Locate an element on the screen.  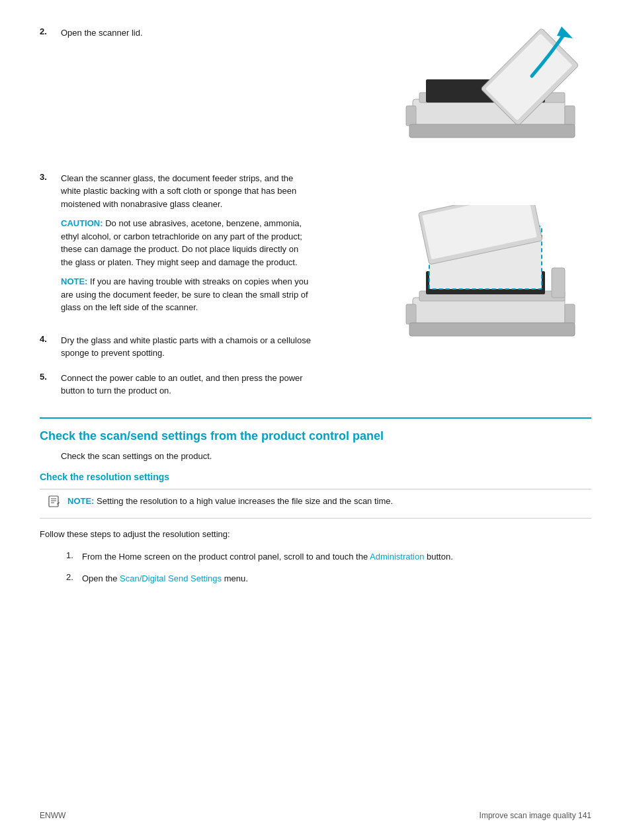
note-box-label: NOTE: is located at coordinates (81, 501).